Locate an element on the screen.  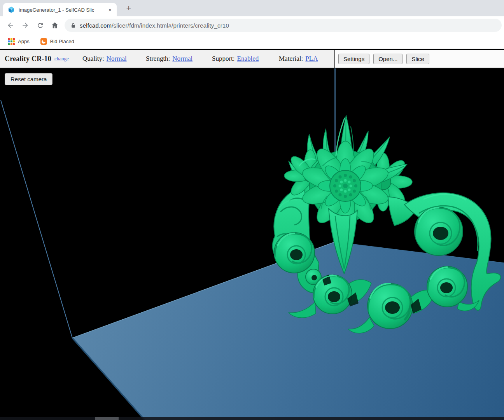
browser-navbar: selfcad.com/slicer/fdm/index.html#/print… is located at coordinates (252, 25).